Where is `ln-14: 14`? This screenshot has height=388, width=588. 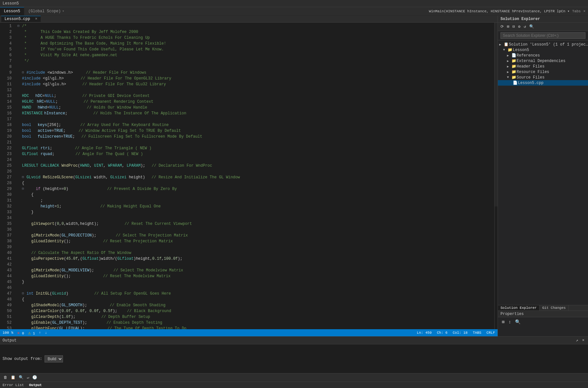 ln-14: 14 is located at coordinates (7, 102).